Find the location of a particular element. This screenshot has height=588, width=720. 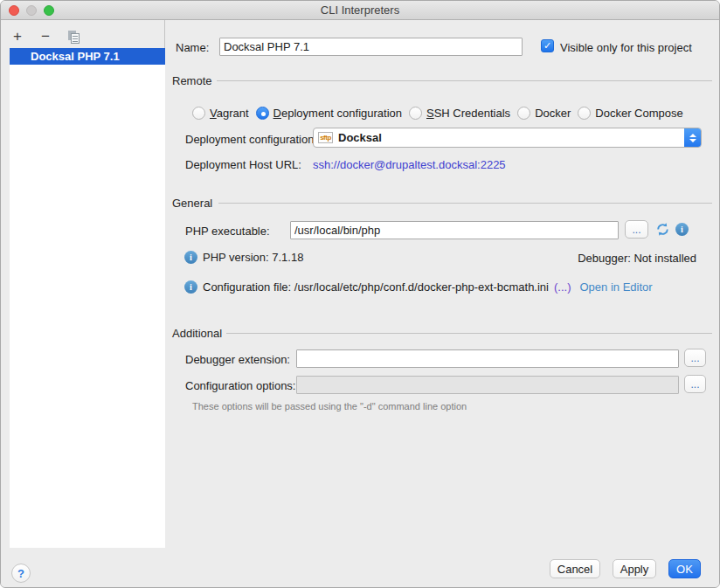

copy-interpreter-icon is located at coordinates (73, 37).